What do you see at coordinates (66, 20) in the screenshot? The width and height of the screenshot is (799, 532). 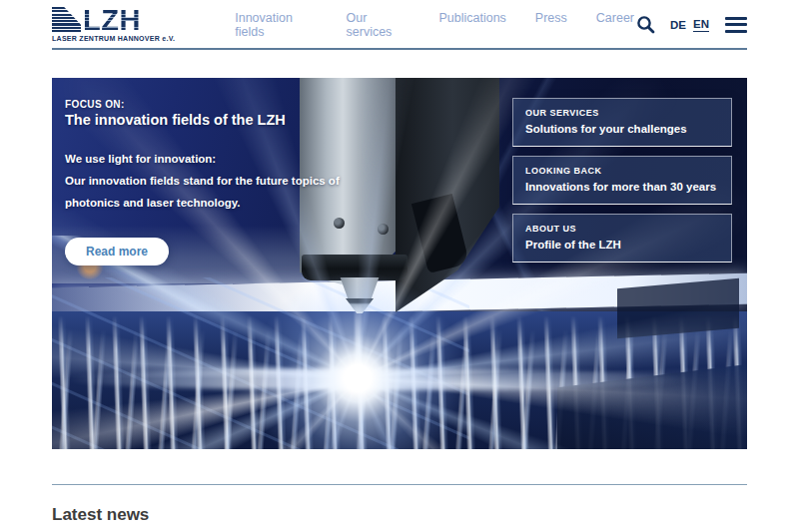 I see `lzh-logo-mark-icon` at bounding box center [66, 20].